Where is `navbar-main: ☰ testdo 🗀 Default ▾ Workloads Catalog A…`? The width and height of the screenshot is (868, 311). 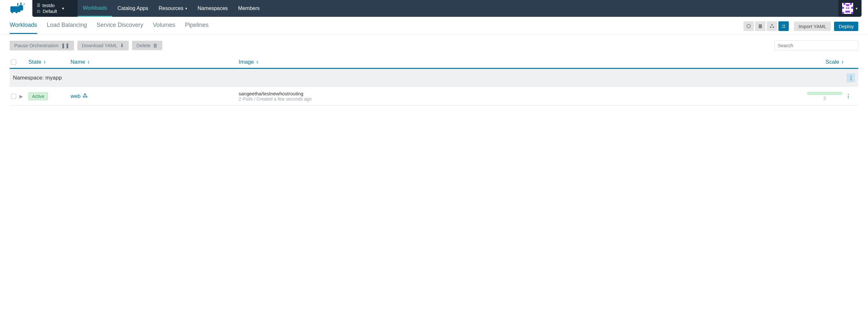 navbar-main: ☰ testdo 🗀 Default ▾ Workloads Catalog A… is located at coordinates (447, 8).